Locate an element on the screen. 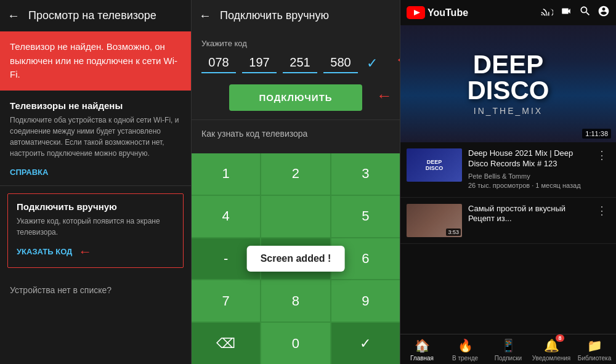 The width and height of the screenshot is (616, 364). panel1-header: ← Просмотр на телевизоре is located at coordinates (95, 16).